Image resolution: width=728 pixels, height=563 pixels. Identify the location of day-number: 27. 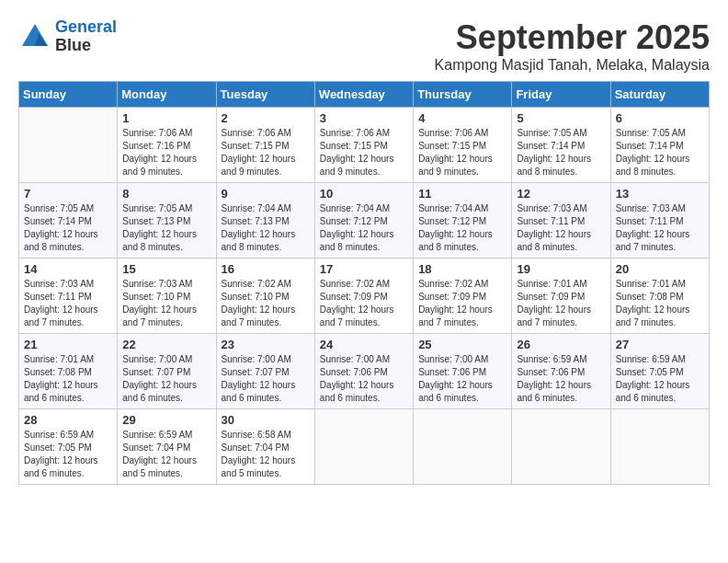
(660, 344).